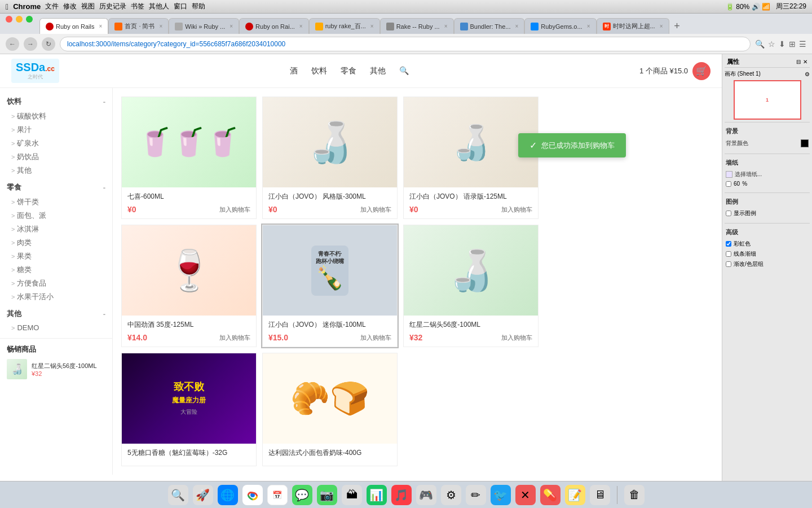 The image size is (812, 508). What do you see at coordinates (798, 62) in the screenshot?
I see `panel-resize-icon: ⊟` at bounding box center [798, 62].